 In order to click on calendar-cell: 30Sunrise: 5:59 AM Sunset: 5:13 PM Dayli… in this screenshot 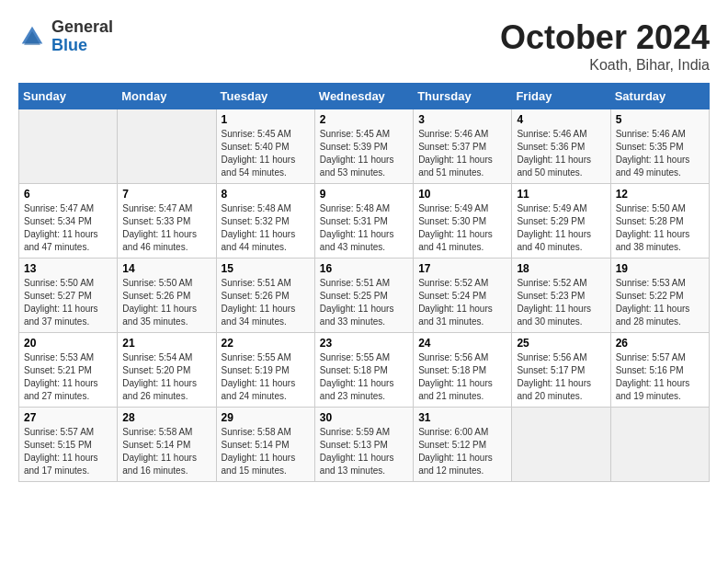, I will do `click(364, 445)`.